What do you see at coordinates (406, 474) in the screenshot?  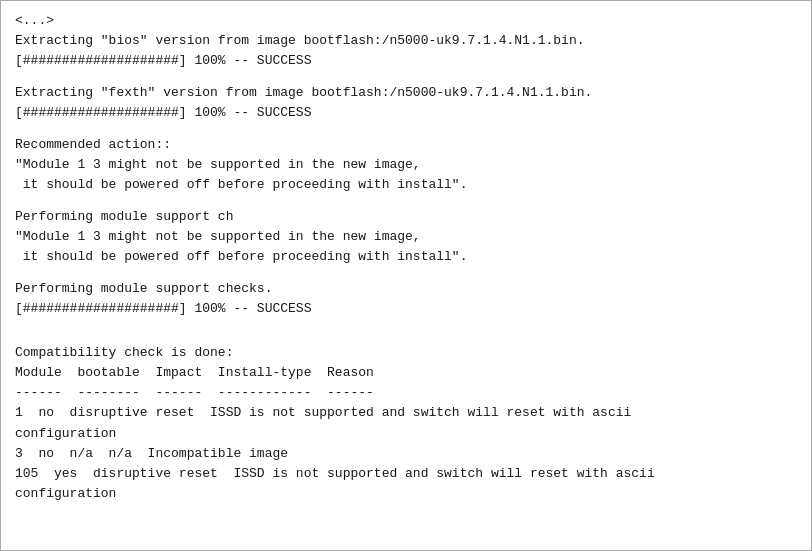 I see `terminal-line: 105 yes disruptive reset ISSD is not sup…` at bounding box center [406, 474].